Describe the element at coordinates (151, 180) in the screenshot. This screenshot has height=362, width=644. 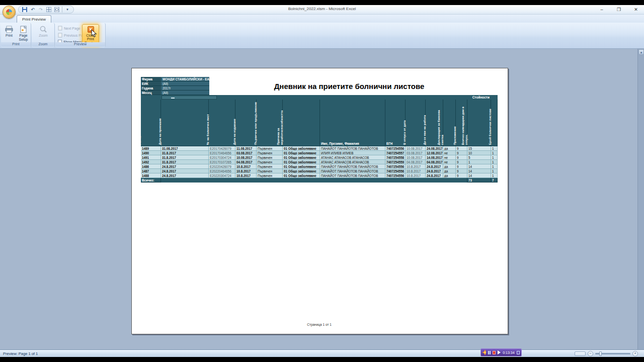
I see `totals-label: Всичко:` at that location.